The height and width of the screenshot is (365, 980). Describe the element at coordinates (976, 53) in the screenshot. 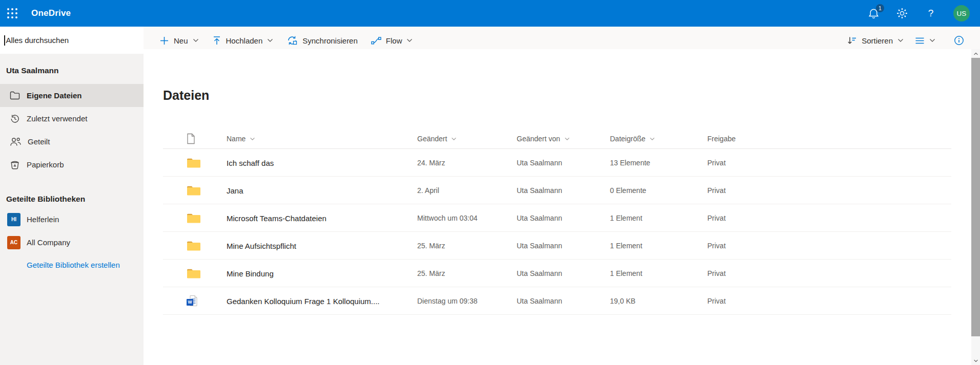

I see `scroll-up-arrow` at that location.